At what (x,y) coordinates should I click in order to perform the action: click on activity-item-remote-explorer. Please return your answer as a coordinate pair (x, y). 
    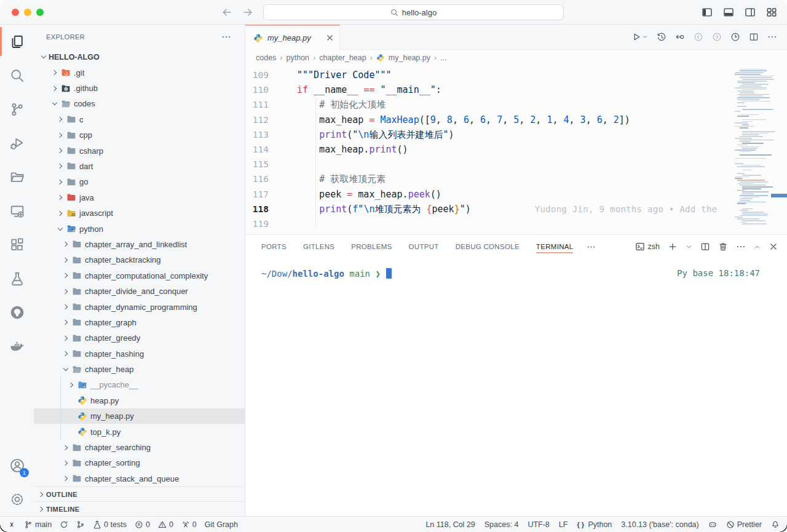
    Looking at the image, I should click on (17, 210).